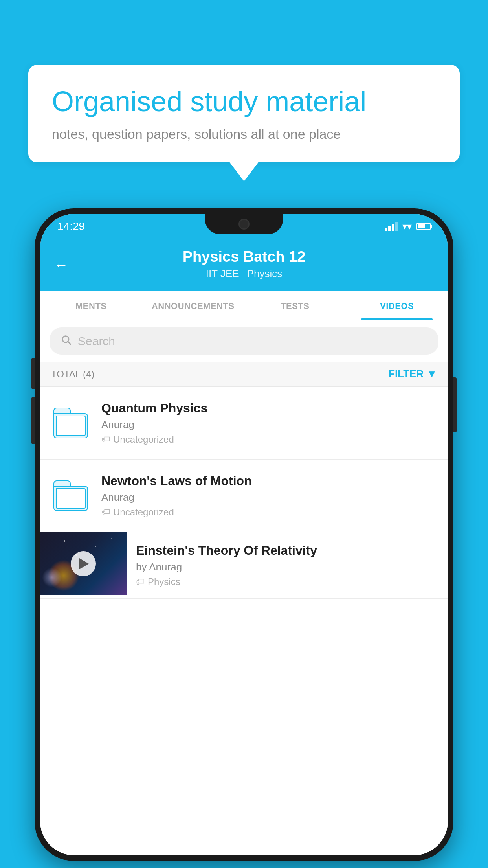 This screenshot has width=488, height=868. Describe the element at coordinates (244, 265) in the screenshot. I see `app-header: ← Physics Batch 12 IIT JEE Physics` at that location.